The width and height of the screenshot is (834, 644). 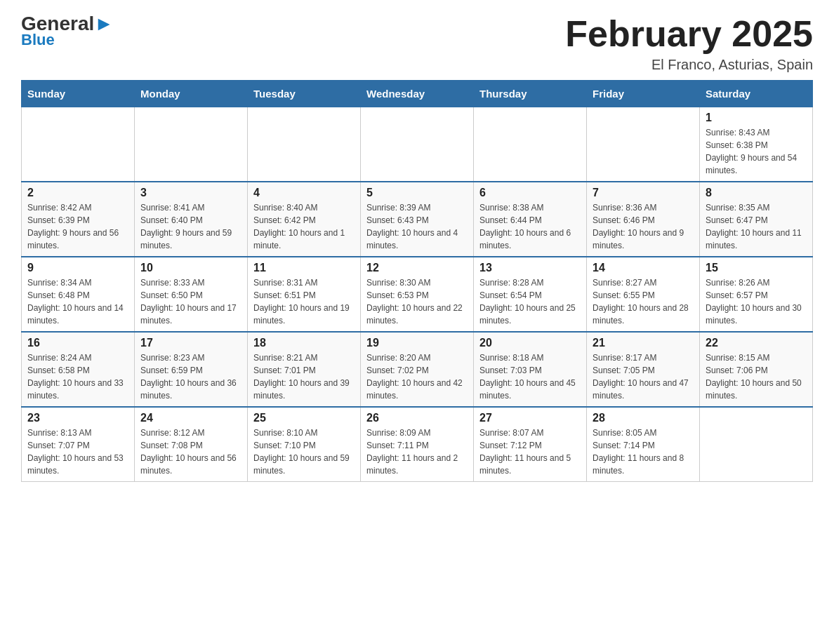 What do you see at coordinates (191, 445) in the screenshot?
I see `table-row: 24Sunrise: 8:12 AMSunset: 7:08 PMDayligh…` at bounding box center [191, 445].